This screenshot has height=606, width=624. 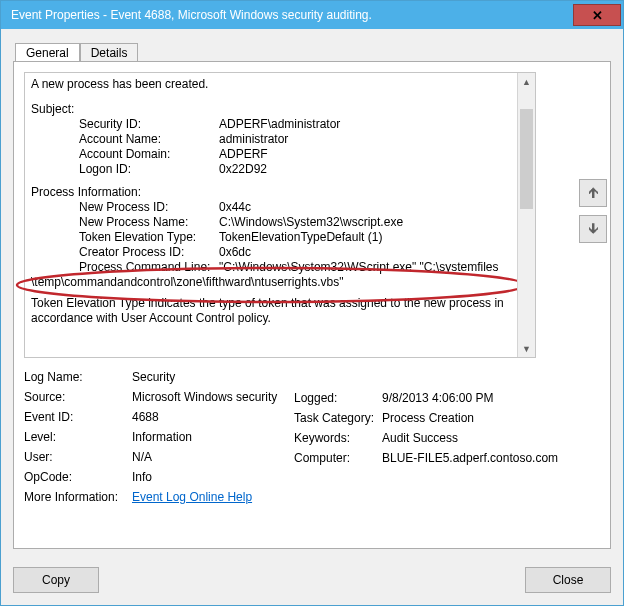 What do you see at coordinates (438, 398) in the screenshot?
I see `logged-value: 9/8/2013 4:06:00 PM` at bounding box center [438, 398].